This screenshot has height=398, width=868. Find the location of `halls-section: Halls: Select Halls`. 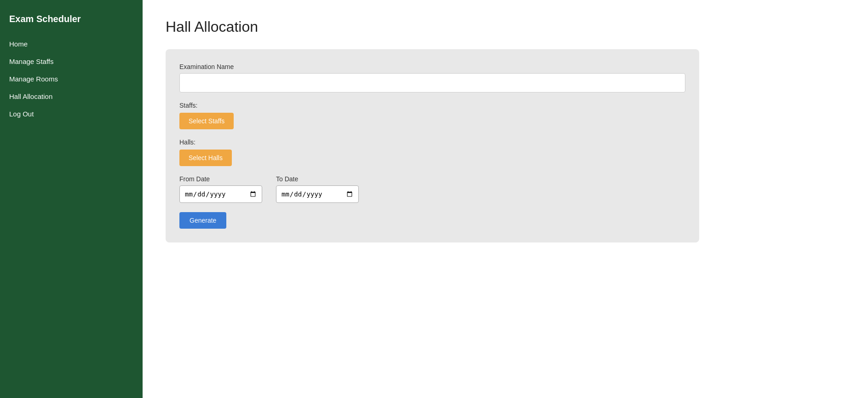

halls-section: Halls: Select Halls is located at coordinates (432, 152).